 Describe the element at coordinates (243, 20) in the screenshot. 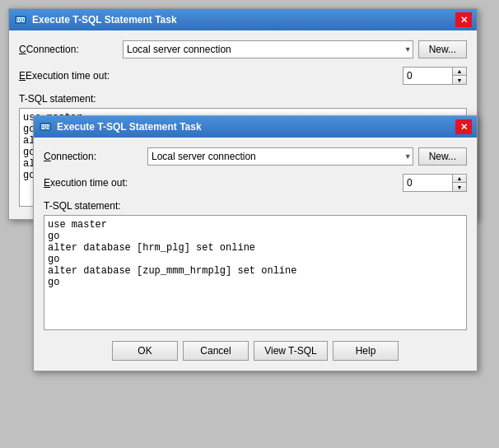

I see `title-bar-1: SQL Execute T-SQL Statement Task ✕` at that location.